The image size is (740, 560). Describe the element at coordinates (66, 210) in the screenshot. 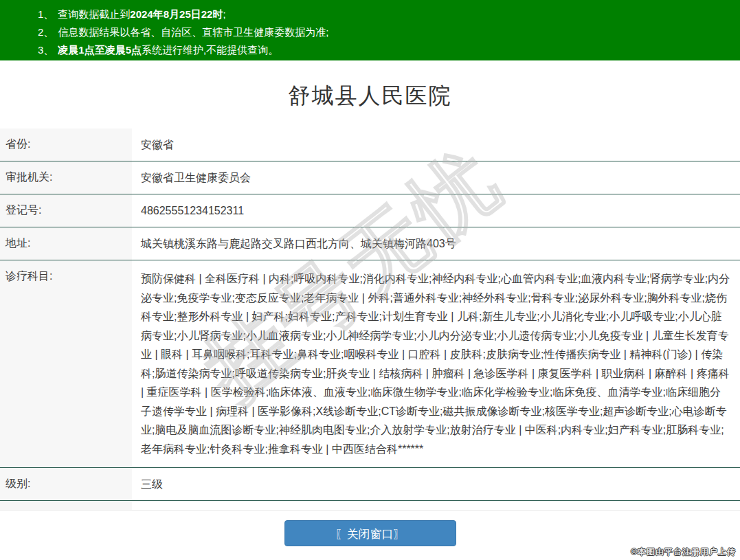

I see `row-label: 登记号:` at that location.